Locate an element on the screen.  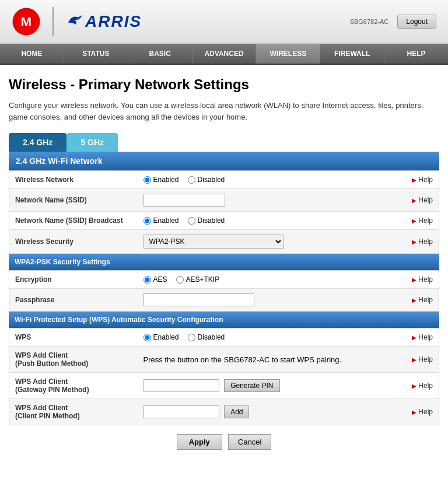
wireless-network-help-link: ▶ Help is located at coordinates (419, 180).